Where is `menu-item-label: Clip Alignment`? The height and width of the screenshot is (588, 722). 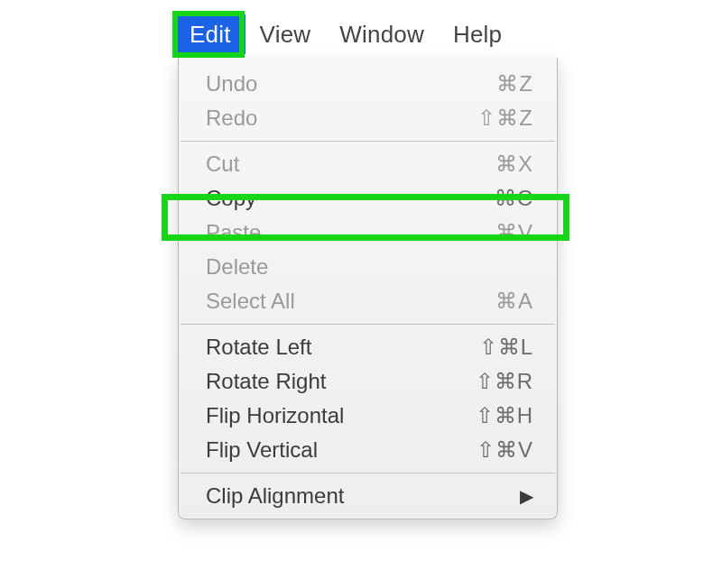 menu-item-label: Clip Alignment is located at coordinates (274, 496).